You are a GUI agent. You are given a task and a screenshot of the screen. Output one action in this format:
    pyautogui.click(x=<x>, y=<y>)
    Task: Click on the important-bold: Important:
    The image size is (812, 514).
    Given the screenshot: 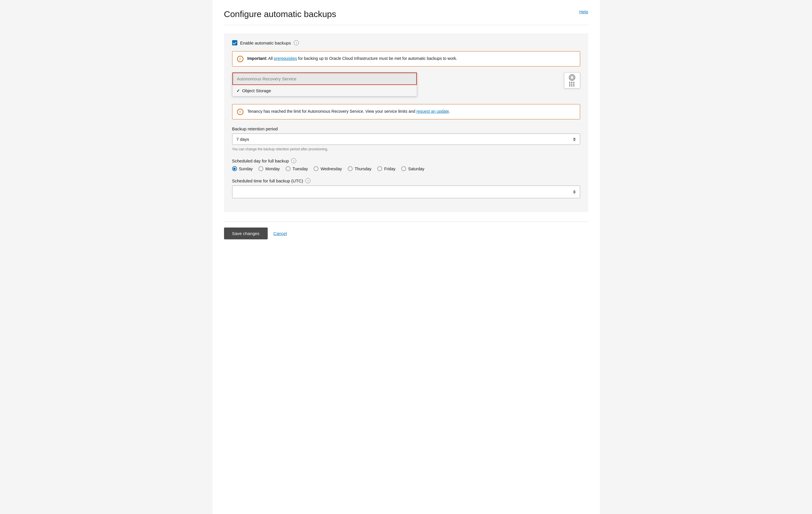 What is the action you would take?
    pyautogui.click(x=258, y=58)
    